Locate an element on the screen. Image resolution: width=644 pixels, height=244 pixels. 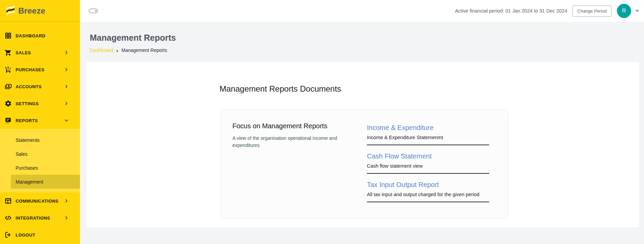
cart-icon is located at coordinates (8, 53).